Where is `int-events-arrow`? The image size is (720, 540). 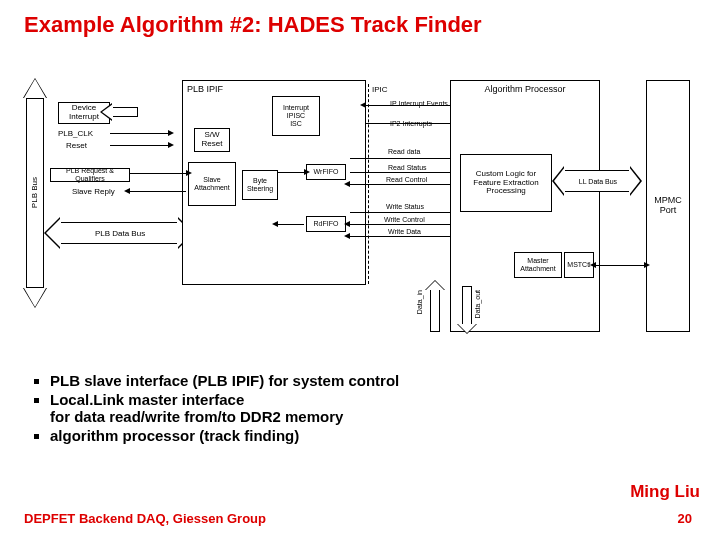 int-events-arrow is located at coordinates (408, 106).